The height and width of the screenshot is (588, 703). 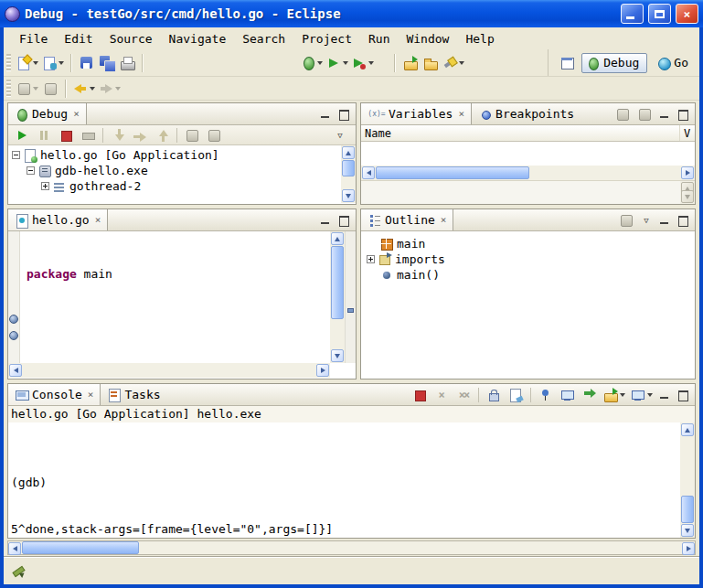 What do you see at coordinates (44, 135) in the screenshot?
I see `suspend-button` at bounding box center [44, 135].